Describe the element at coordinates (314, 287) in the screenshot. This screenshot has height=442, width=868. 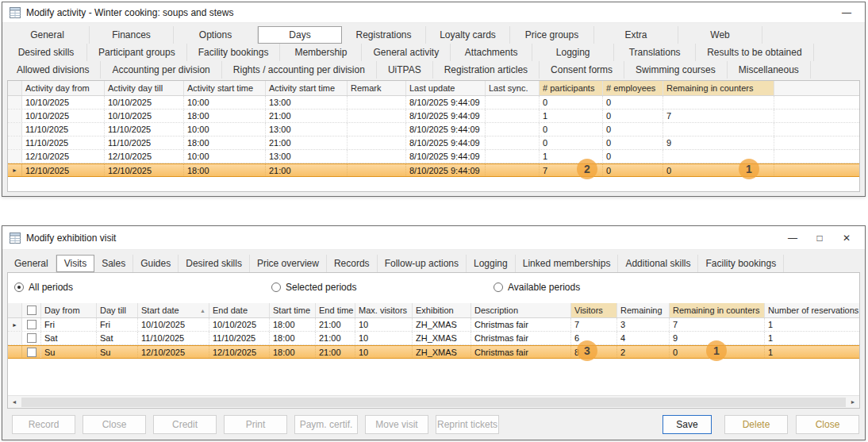
I see `radio-selected-periods: Selected periods` at that location.